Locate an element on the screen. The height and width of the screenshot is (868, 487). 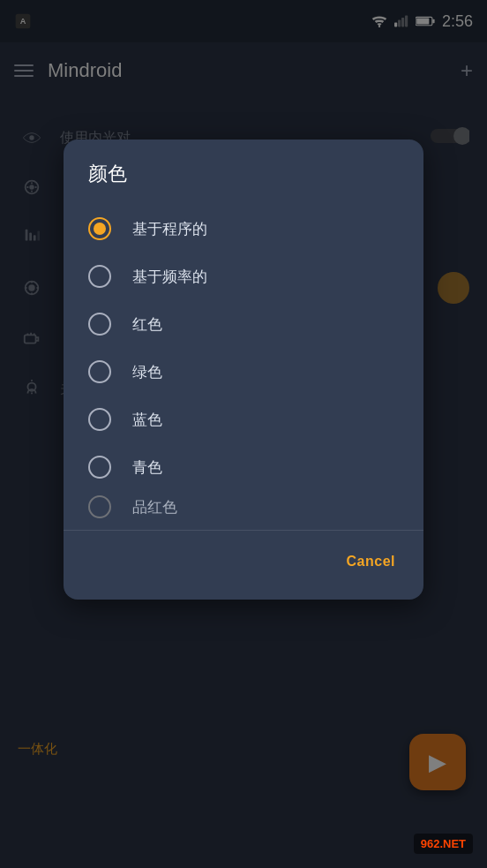
dialog-title: 颜色 is located at coordinates (244, 183).